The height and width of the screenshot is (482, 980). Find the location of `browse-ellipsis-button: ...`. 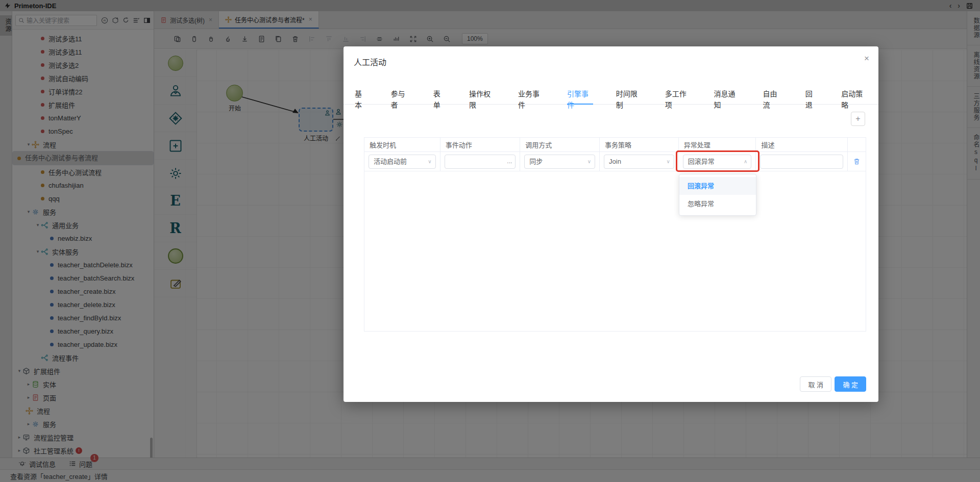

browse-ellipsis-button: ... is located at coordinates (509, 161).